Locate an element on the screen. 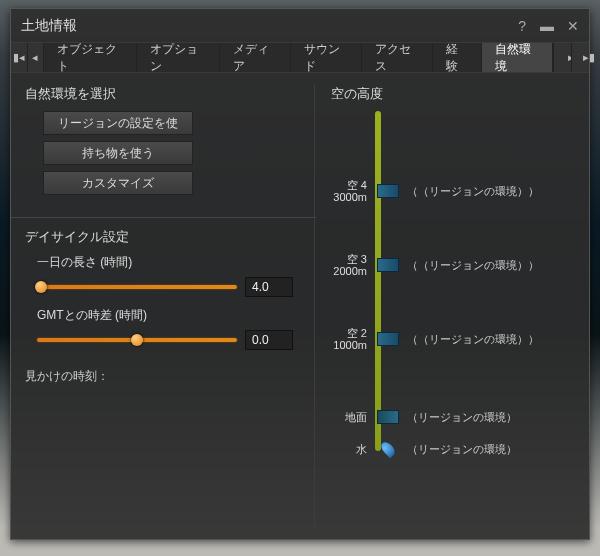 The image size is (600, 556). day-length-slider is located at coordinates (137, 287).